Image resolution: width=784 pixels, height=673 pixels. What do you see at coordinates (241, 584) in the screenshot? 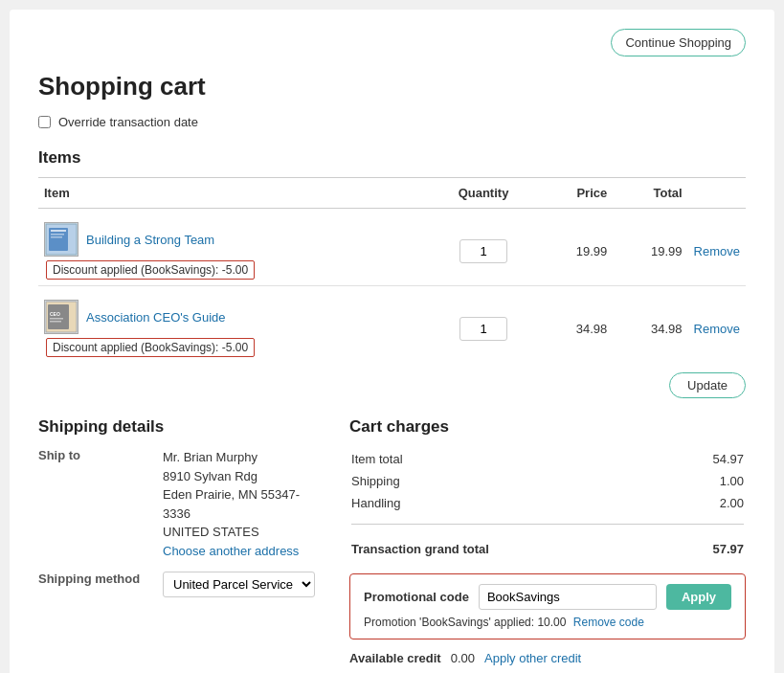
I see `shipping-method-value: United Parcel Service` at bounding box center [241, 584].